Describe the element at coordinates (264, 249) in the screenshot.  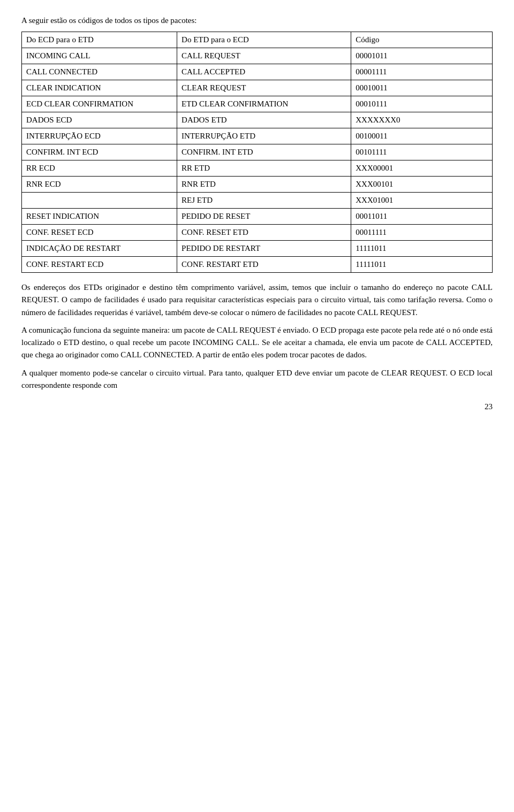
I see `table-cell: PEDIDO DE RESTART` at that location.